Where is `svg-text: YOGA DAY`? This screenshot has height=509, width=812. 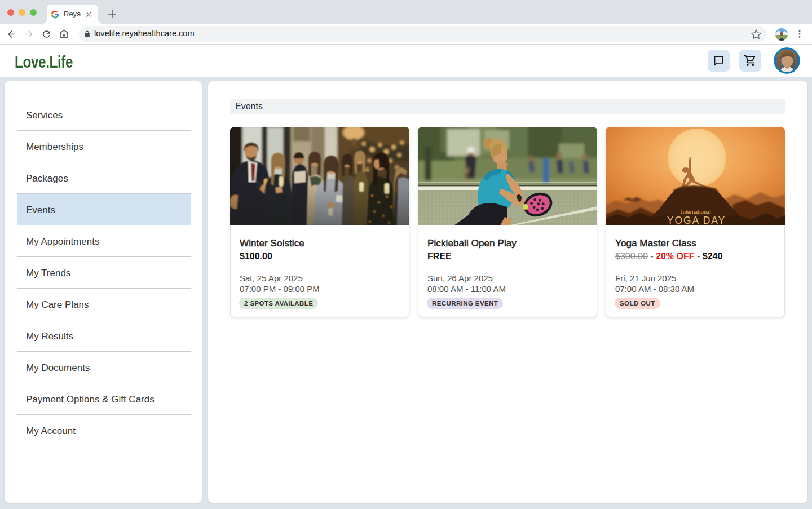
svg-text: YOGA DAY is located at coordinates (696, 220).